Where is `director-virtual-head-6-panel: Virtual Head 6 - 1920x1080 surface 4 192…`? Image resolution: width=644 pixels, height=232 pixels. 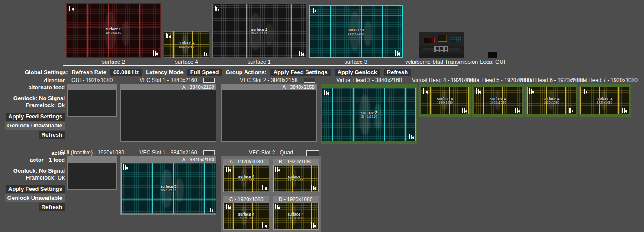 director-virtual-head-6-panel: Virtual Head 6 - 1920x1080 surface 4 192… is located at coordinates (551, 97).